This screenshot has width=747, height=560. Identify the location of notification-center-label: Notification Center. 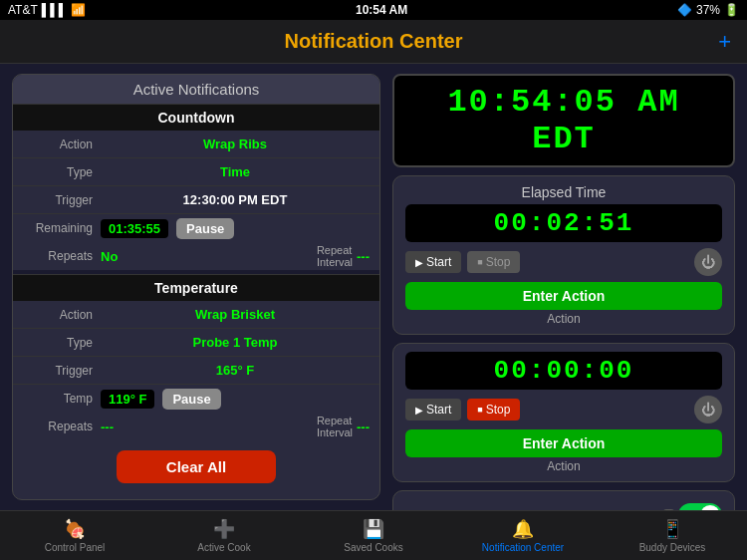
(523, 548).